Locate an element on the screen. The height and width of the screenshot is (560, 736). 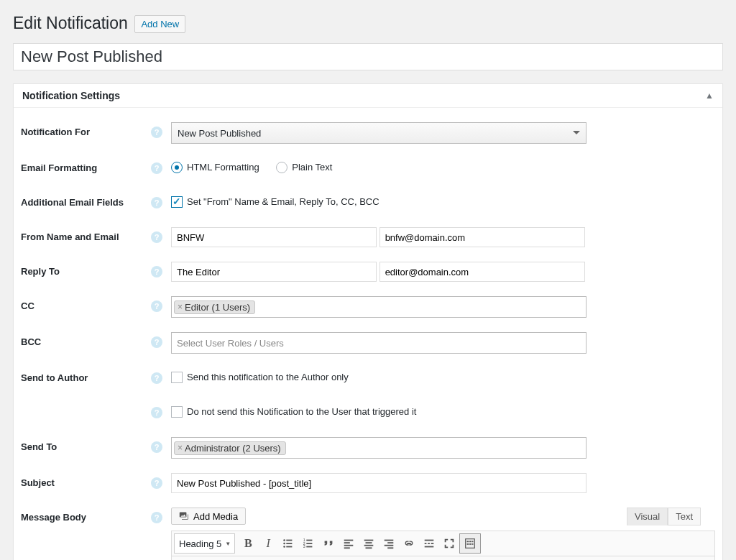
subject-label: Subject is located at coordinates (86, 483).